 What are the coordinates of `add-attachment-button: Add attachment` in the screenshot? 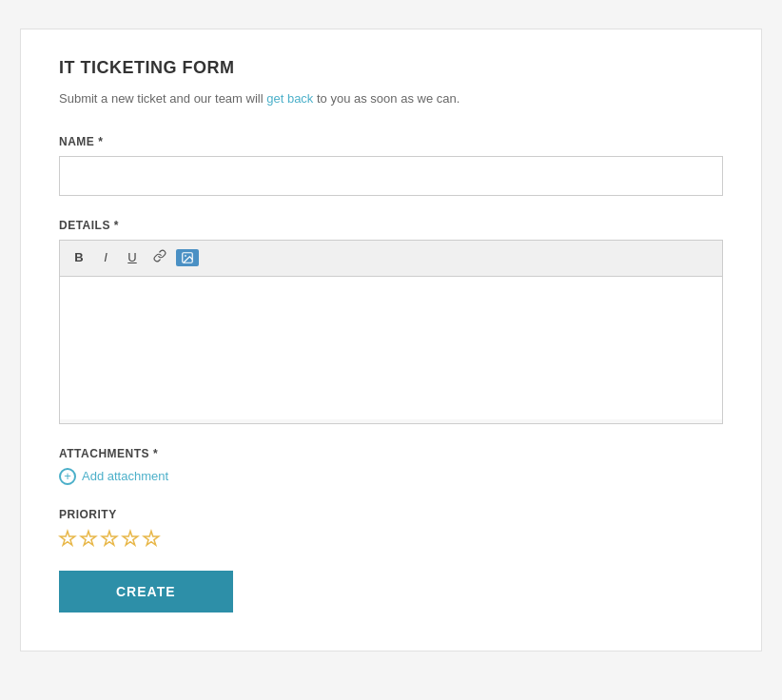 It's located at (391, 476).